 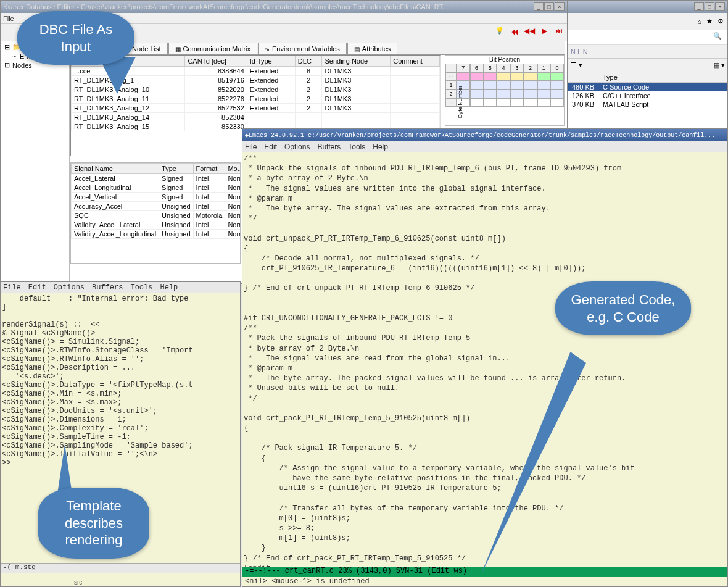 I want to click on column-header: Comment, so click(x=415, y=62).